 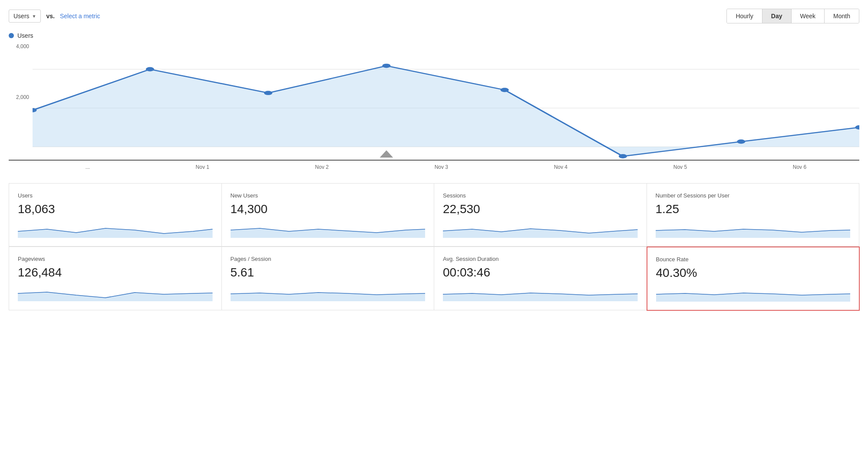 I want to click on x-axis-labels: ... Nov 1 Nov 2 Nov 3 Nov 4 Nov 5 Nov 6, so click(x=434, y=167).